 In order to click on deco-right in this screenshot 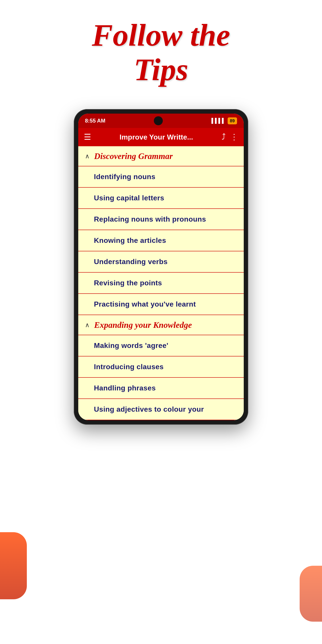, I will do `click(311, 594)`.